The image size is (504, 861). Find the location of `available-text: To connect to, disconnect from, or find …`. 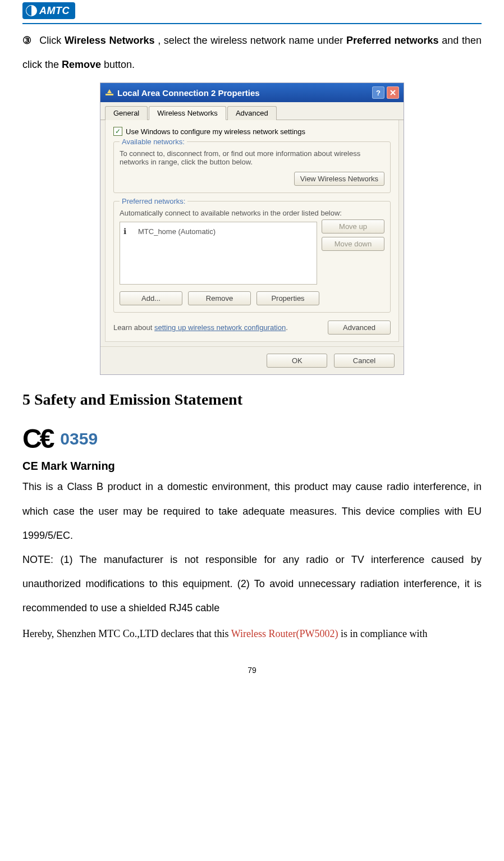

available-text: To connect to, disconnect from, or find … is located at coordinates (252, 158).